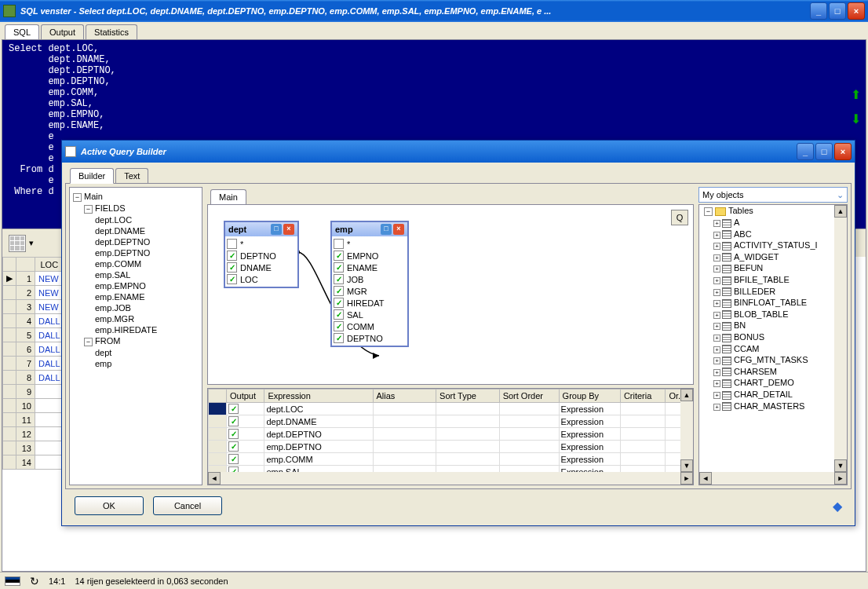 The image size is (868, 589). What do you see at coordinates (136, 364) in the screenshot?
I see `tree-from-item: emp` at bounding box center [136, 364].